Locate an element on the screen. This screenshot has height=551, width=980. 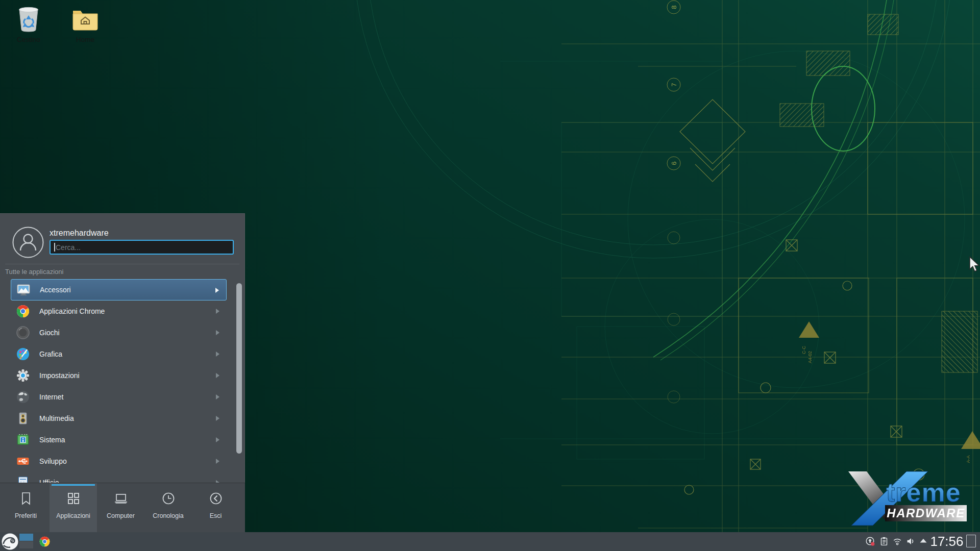
menu-item-label: Sistema is located at coordinates (52, 440).